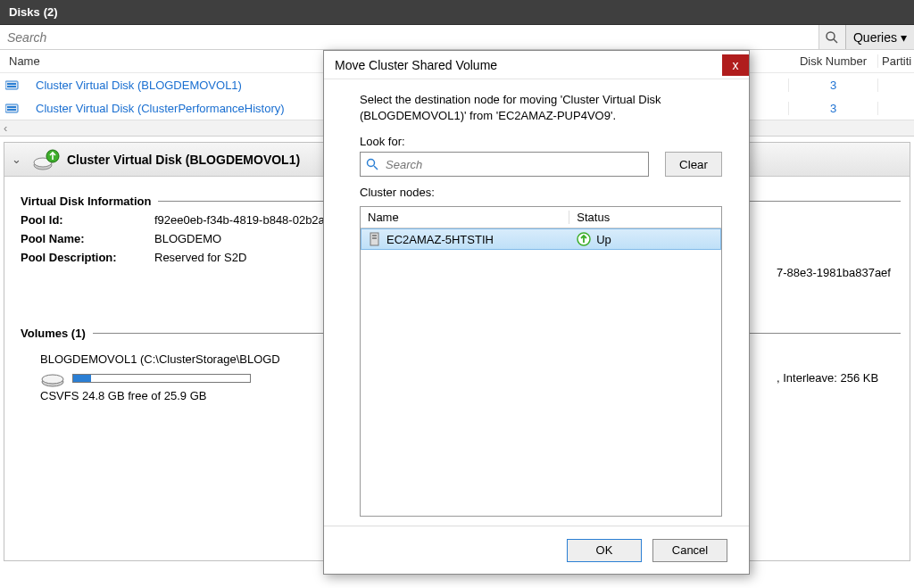 This screenshot has height=588, width=914. Describe the element at coordinates (690, 551) in the screenshot. I see `cancel-button: Cancel` at that location.